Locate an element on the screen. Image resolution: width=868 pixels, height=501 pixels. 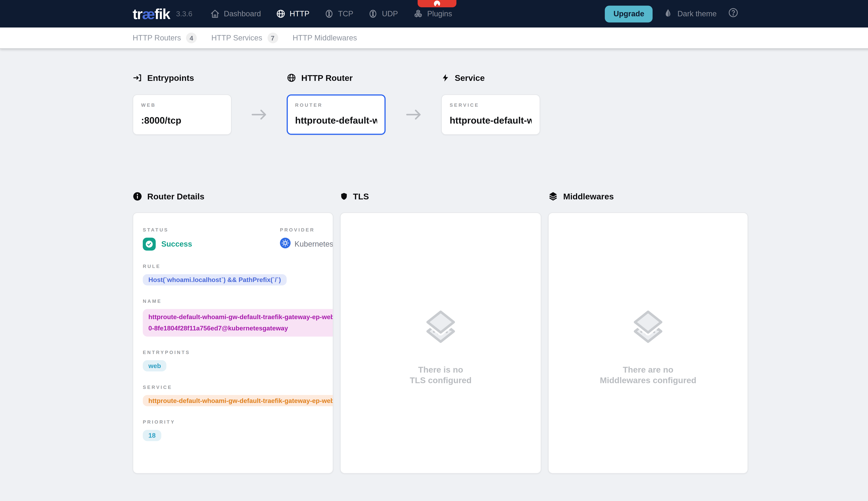
nav-item-label: UDP is located at coordinates (390, 14).